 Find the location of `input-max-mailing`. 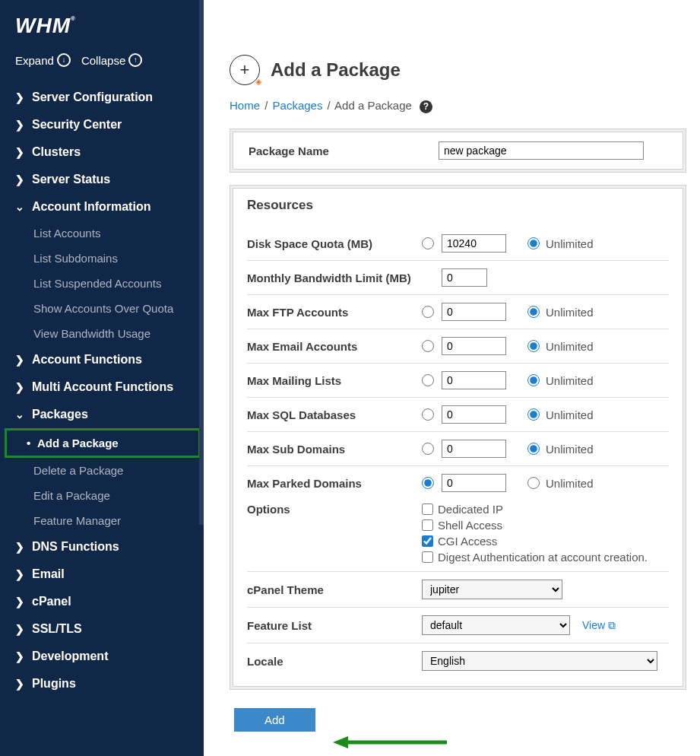

input-max-mailing is located at coordinates (474, 380).